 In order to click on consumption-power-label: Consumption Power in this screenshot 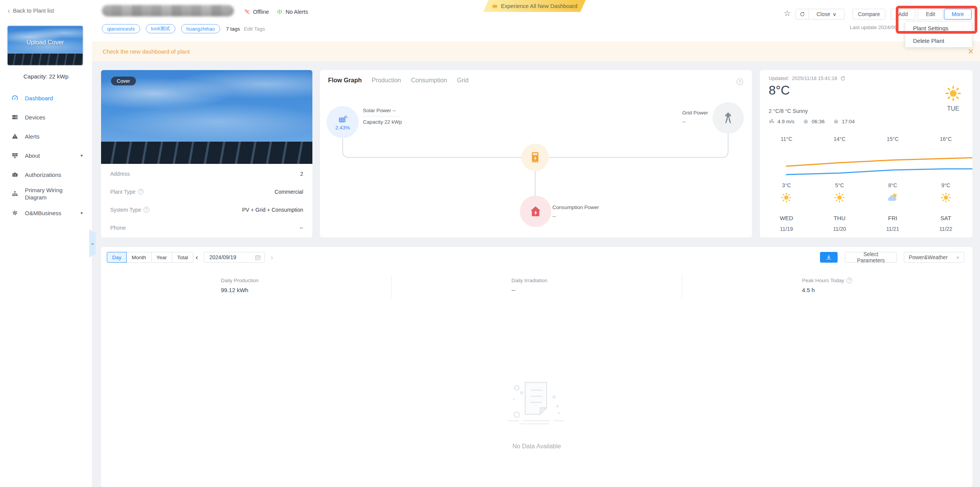, I will do `click(576, 208)`.